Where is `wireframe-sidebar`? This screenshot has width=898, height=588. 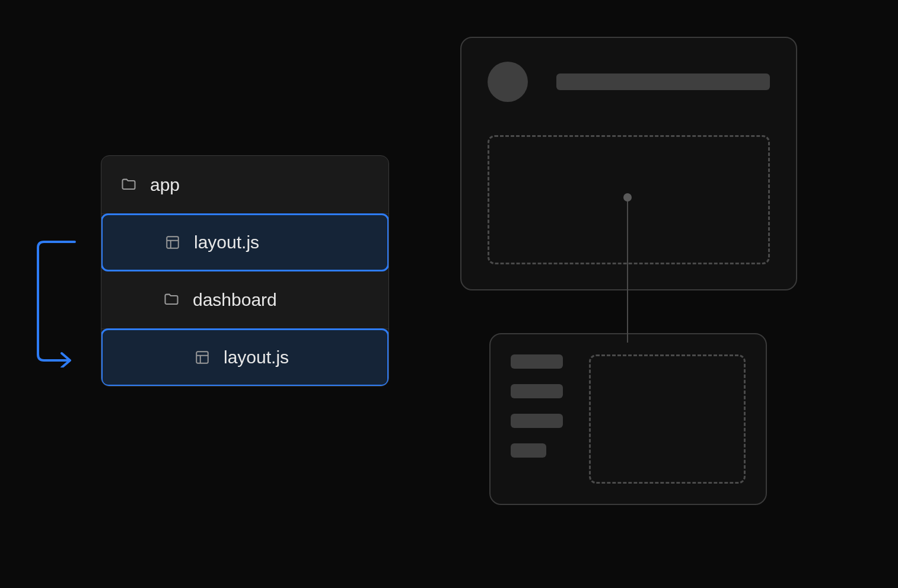 wireframe-sidebar is located at coordinates (537, 419).